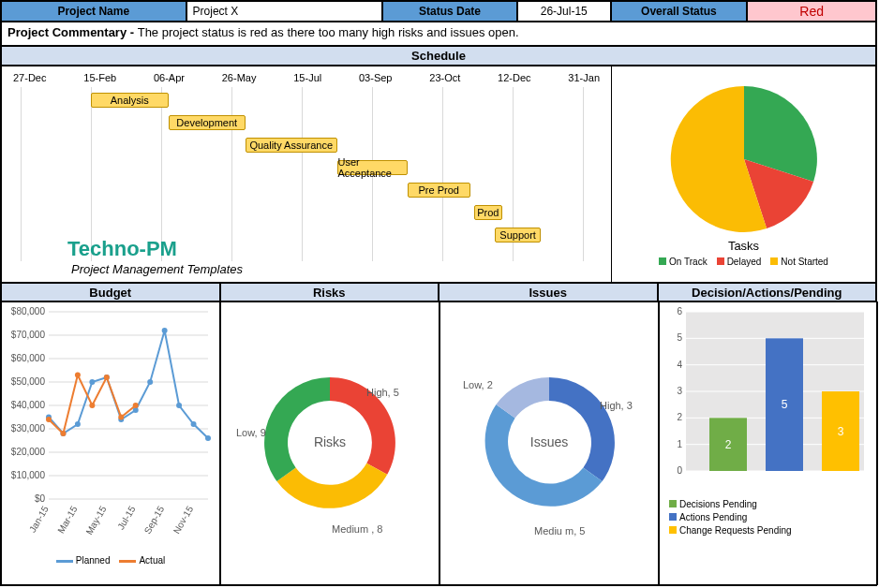 The height and width of the screenshot is (588, 879). I want to click on gantt-bar-pre-prod: Pre Prod, so click(440, 190).